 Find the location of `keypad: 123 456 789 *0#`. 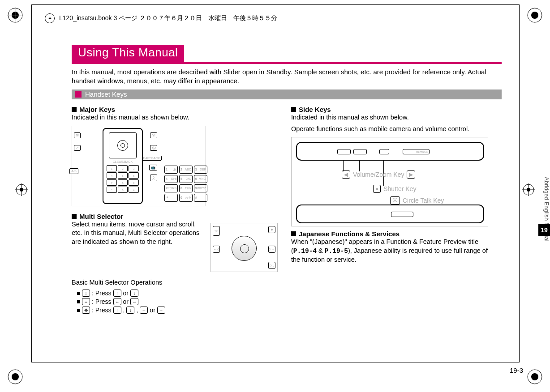

keypad: 123 456 789 *0# is located at coordinates (123, 179).